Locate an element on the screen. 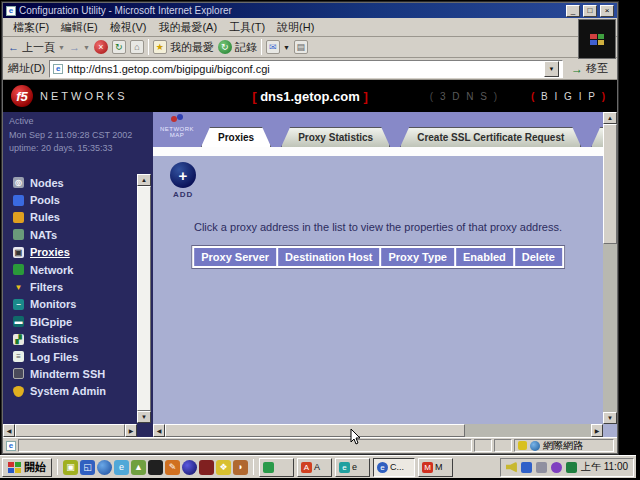 The height and width of the screenshot is (480, 640). forward-button: → ▼ is located at coordinates (80, 47).